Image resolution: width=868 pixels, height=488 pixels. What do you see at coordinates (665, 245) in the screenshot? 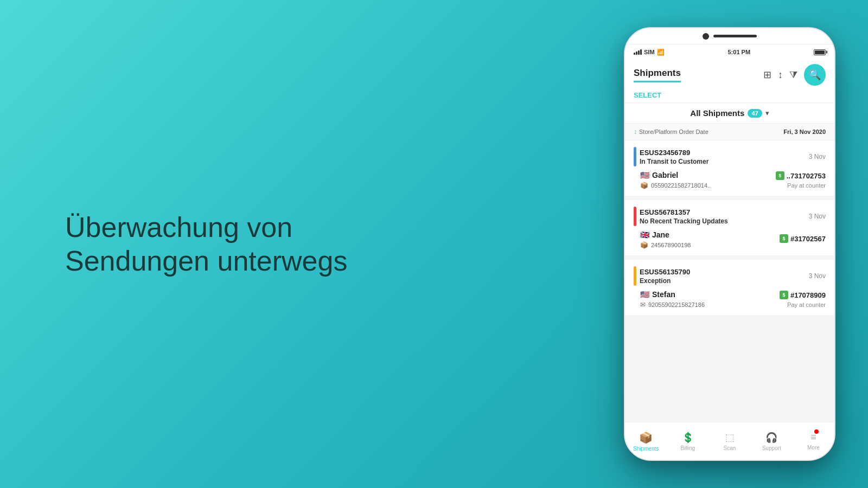
I see `tracking-row-2: 📦 245678900198` at bounding box center [665, 245].